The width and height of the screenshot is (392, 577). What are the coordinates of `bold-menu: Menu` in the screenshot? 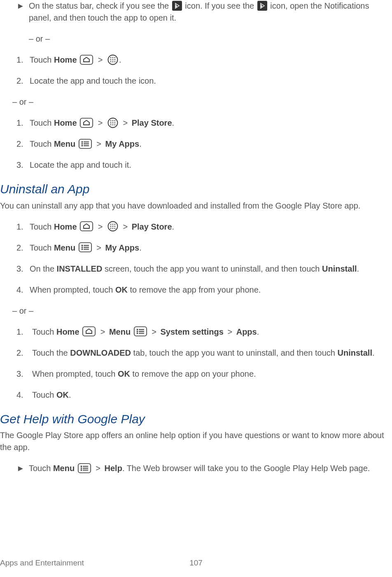 It's located at (64, 468).